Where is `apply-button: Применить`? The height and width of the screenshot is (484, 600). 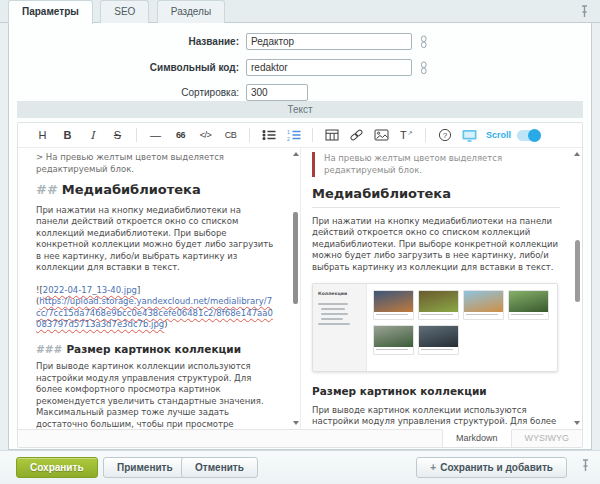 apply-button: Применить is located at coordinates (145, 468).